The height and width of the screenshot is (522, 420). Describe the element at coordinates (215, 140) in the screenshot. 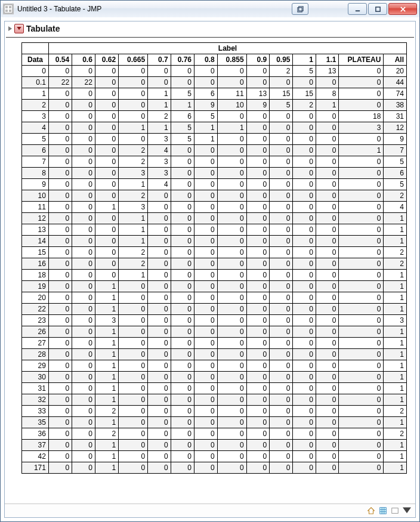

I see `table-row: 500003510000009` at that location.